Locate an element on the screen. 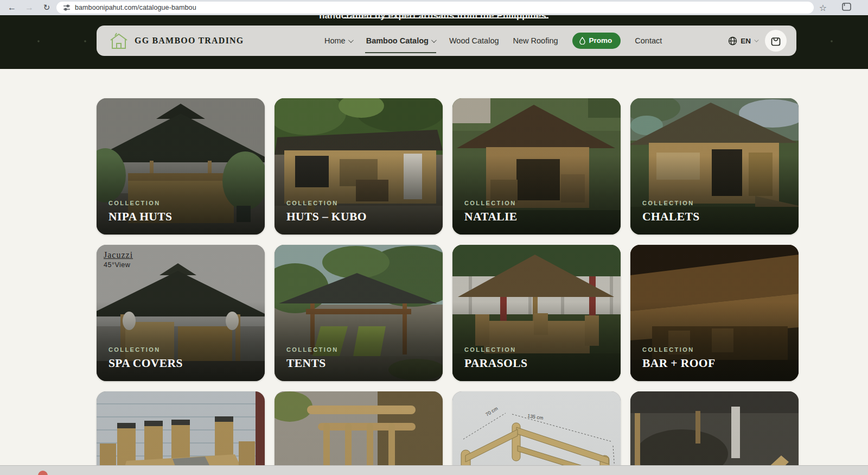 The height and width of the screenshot is (475, 868). card-title: CHALETS is located at coordinates (671, 217).